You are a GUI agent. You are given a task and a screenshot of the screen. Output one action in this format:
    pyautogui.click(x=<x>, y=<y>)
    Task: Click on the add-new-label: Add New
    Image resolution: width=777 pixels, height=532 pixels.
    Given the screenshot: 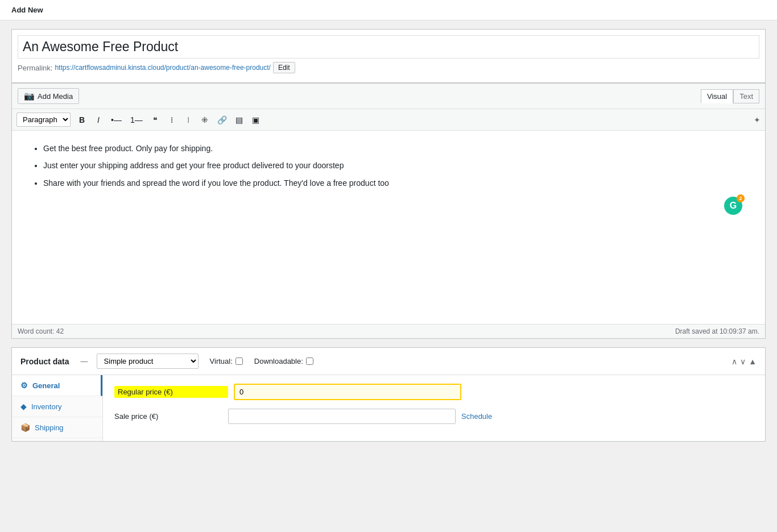 What is the action you would take?
    pyautogui.click(x=27, y=10)
    